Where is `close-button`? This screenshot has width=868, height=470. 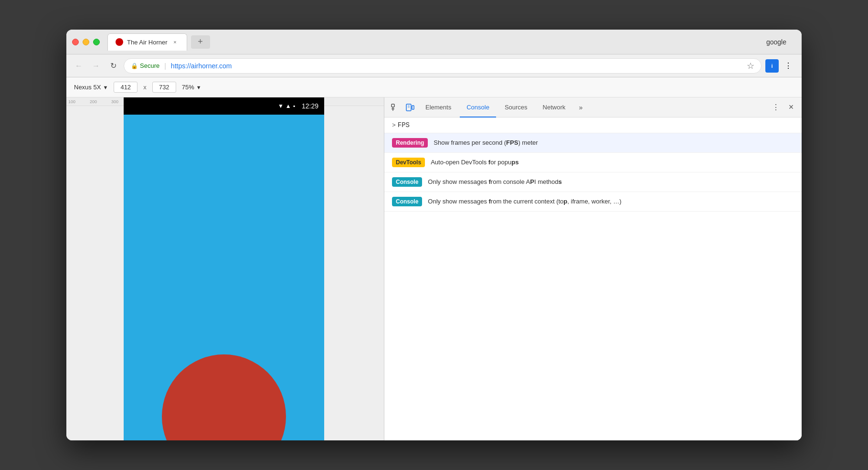
close-button is located at coordinates (75, 42).